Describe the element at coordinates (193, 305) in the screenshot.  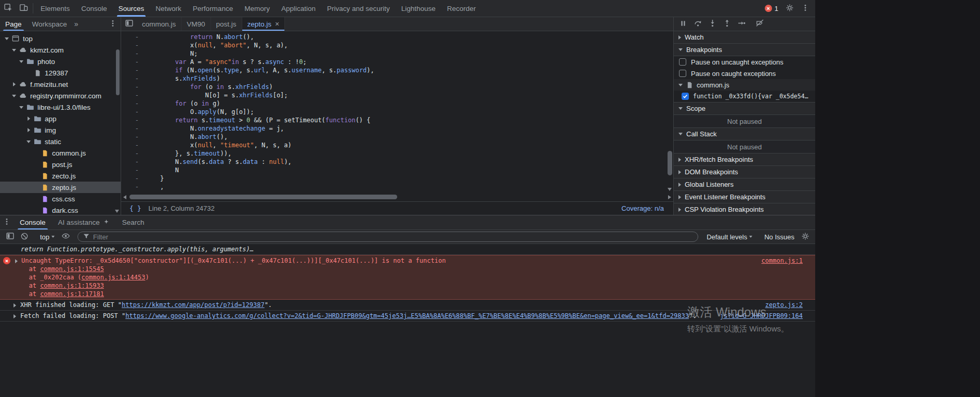
I see `message-url-link: https://kkmzt.com/app/post/p?id=129387` at that location.